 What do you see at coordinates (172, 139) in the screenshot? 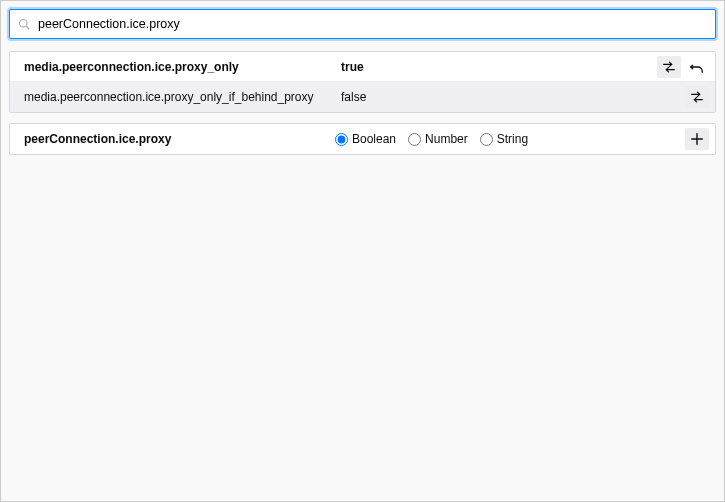
I see `new-pref-name: peerConnection.ice.proxy` at bounding box center [172, 139].